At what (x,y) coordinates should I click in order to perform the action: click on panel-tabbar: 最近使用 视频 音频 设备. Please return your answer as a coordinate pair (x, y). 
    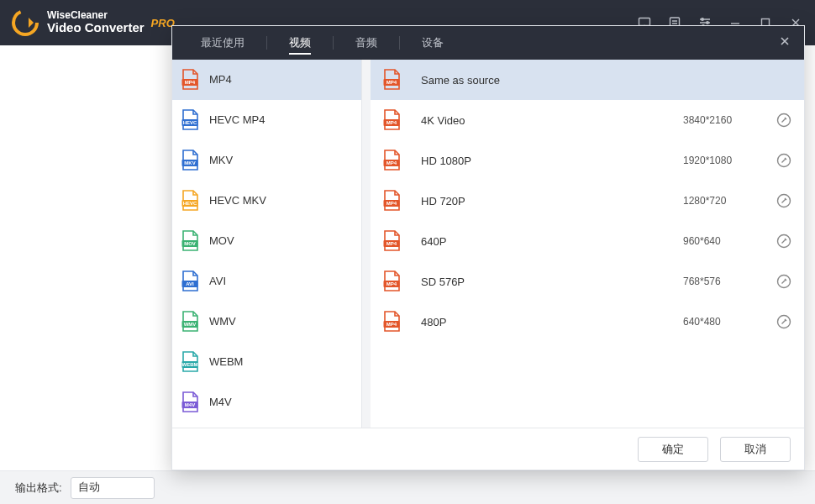
    Looking at the image, I should click on (488, 43).